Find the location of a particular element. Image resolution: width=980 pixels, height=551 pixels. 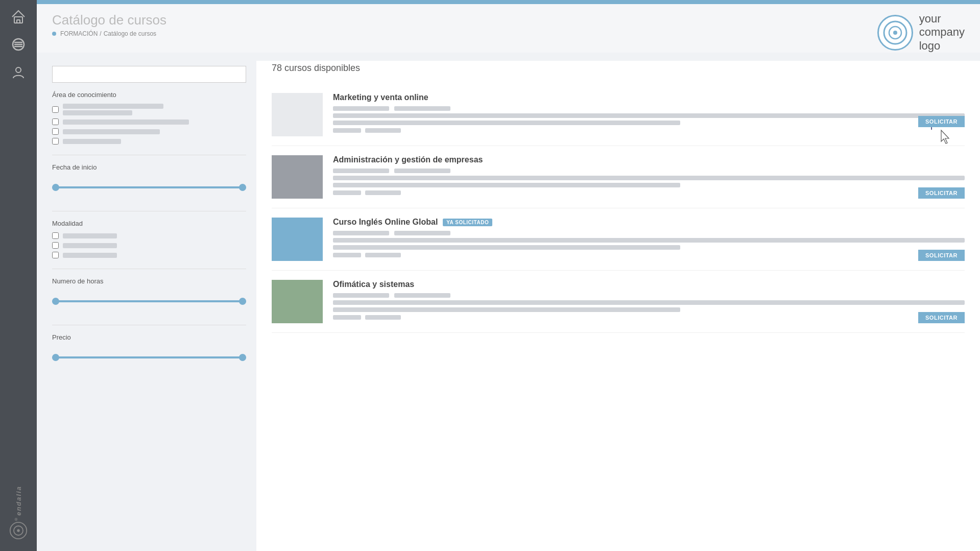

solicitar-btn-4: SOLICITAR is located at coordinates (942, 318).